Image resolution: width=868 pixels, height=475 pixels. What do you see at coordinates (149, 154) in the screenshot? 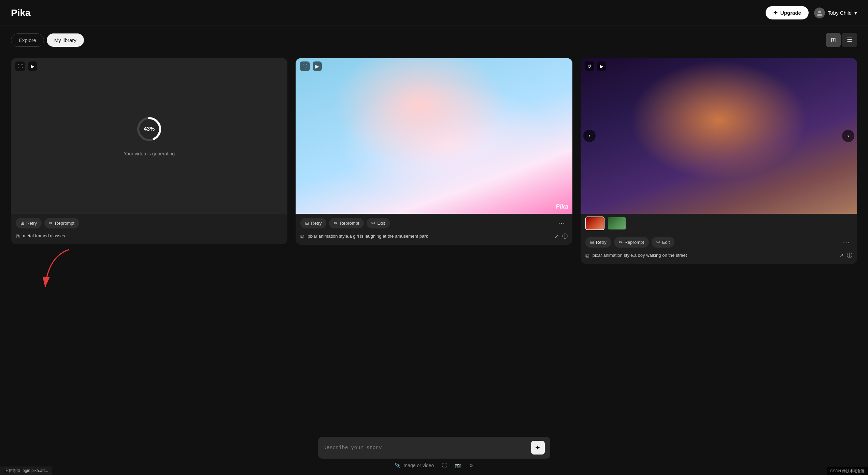
I see `generating-status: Your video is generating` at bounding box center [149, 154].